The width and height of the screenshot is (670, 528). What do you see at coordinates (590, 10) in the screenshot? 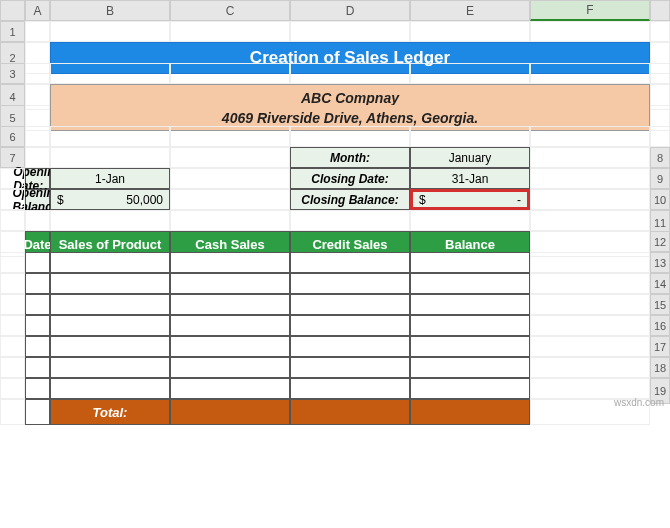
I see `col-header-F: F` at bounding box center [590, 10].